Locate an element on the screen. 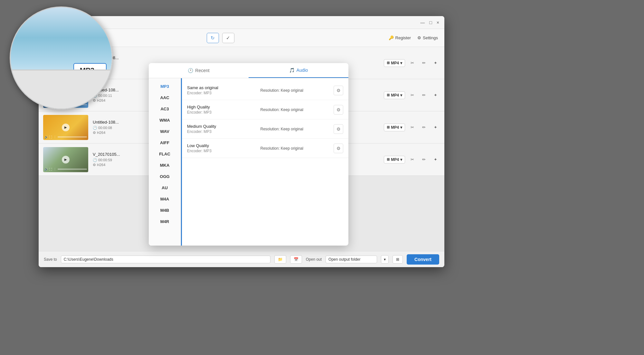  settings-button: ⚙ Settings is located at coordinates (428, 38).